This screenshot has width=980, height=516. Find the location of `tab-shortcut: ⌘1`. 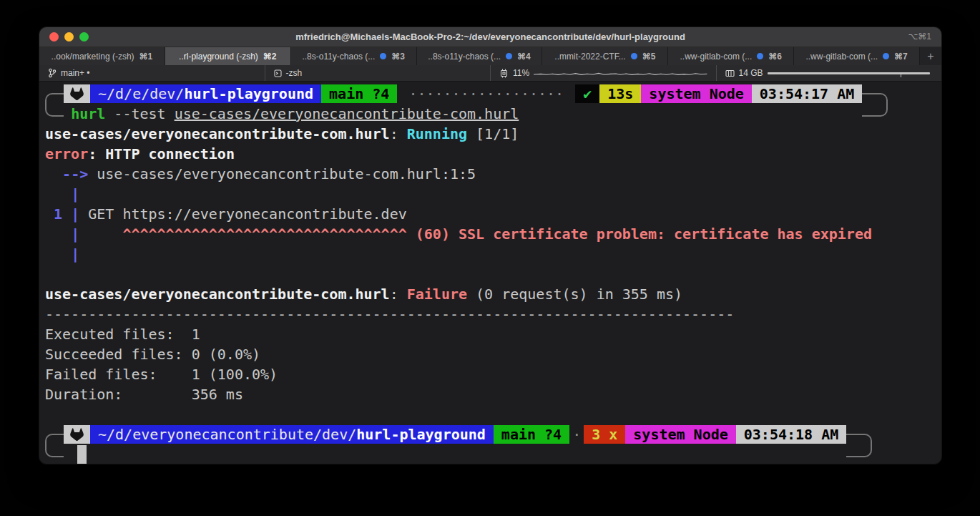

tab-shortcut: ⌘1 is located at coordinates (146, 57).